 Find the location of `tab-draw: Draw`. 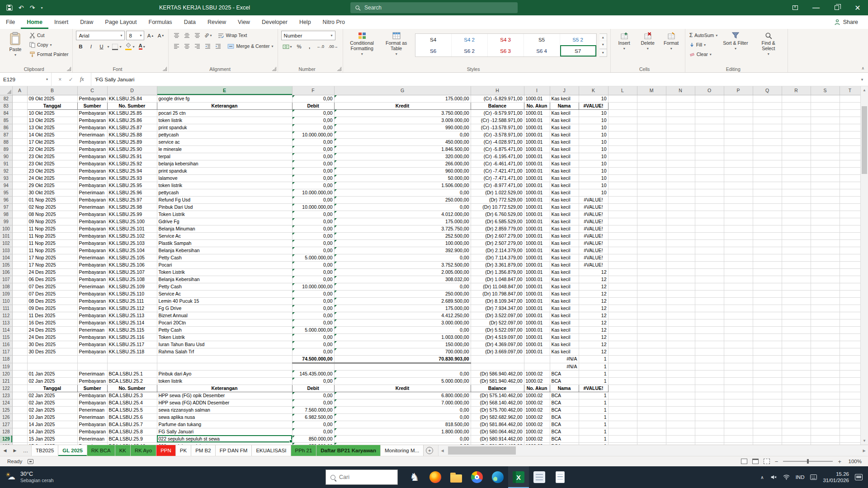

tab-draw: Draw is located at coordinates (87, 22).